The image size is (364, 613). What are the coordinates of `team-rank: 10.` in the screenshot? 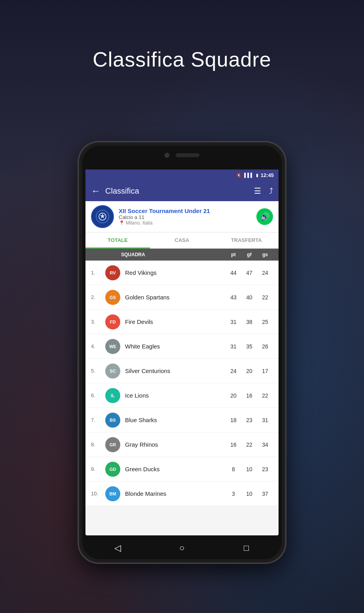 It's located at (96, 493).